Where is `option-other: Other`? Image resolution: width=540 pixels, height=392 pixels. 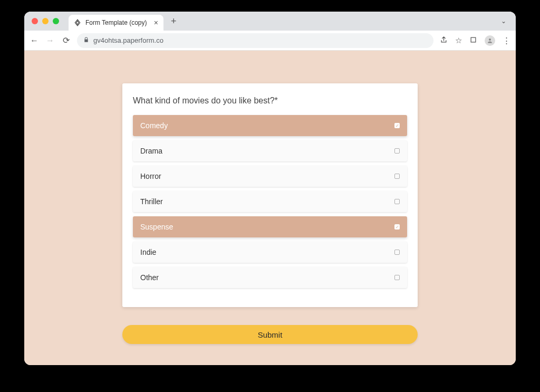 option-other: Other is located at coordinates (270, 278).